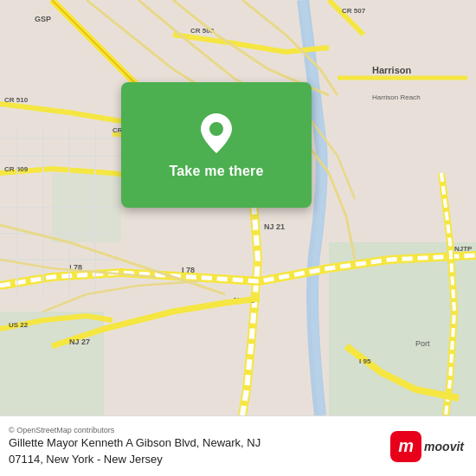 The height and width of the screenshot is (476, 476). What do you see at coordinates (43, 19) in the screenshot?
I see `svg-text: GSP` at bounding box center [43, 19].